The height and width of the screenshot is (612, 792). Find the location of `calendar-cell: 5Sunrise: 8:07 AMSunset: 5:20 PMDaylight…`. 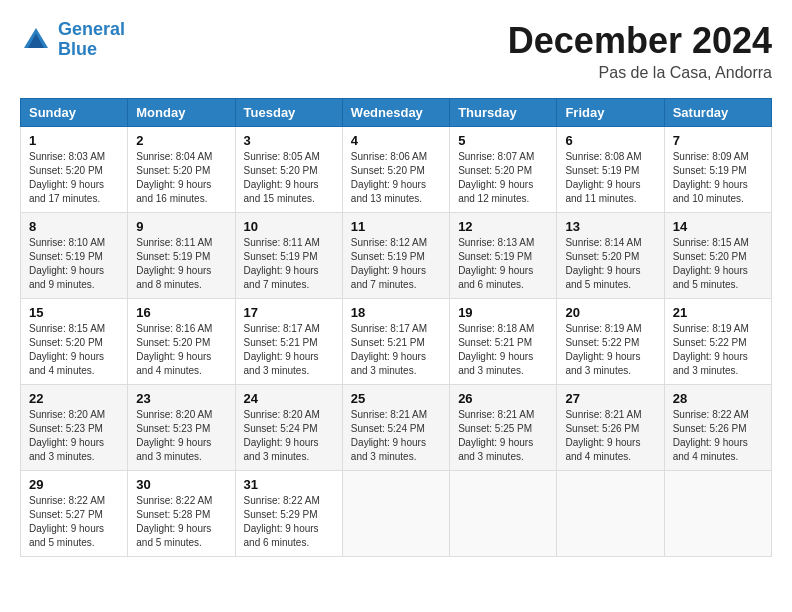

calendar-cell: 5Sunrise: 8:07 AMSunset: 5:20 PMDaylight… is located at coordinates (504, 170).